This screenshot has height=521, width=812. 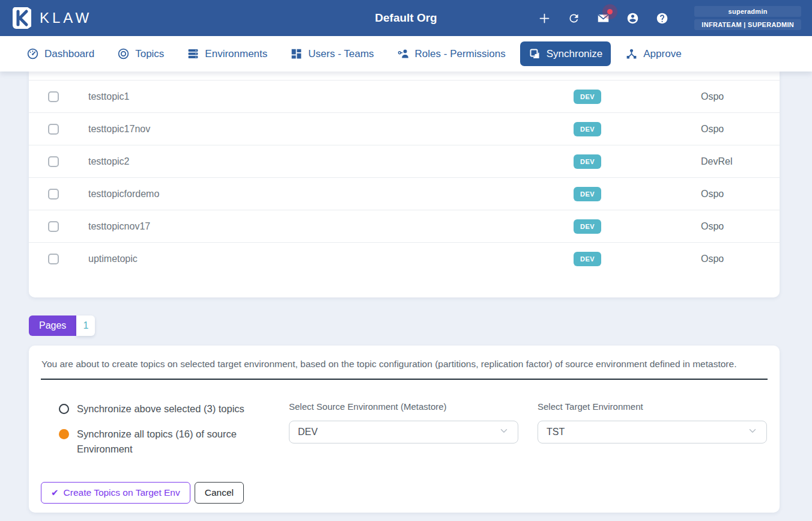 What do you see at coordinates (64, 409) in the screenshot?
I see `radio-unselected-icon` at bounding box center [64, 409].